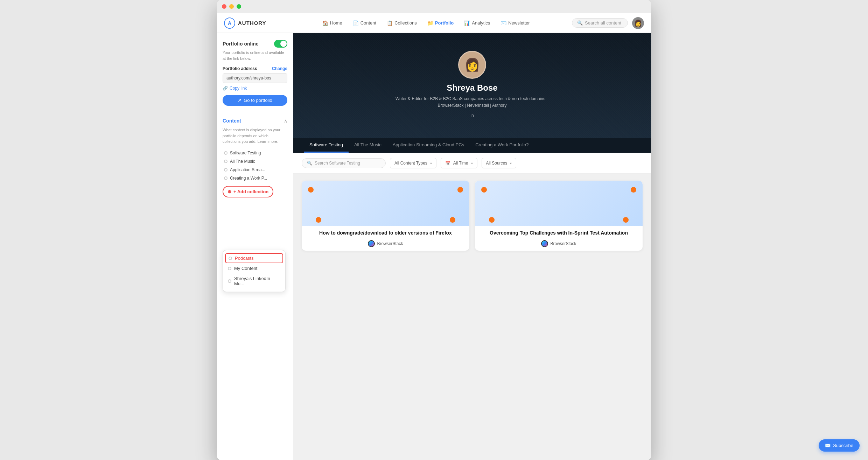  Describe the element at coordinates (230, 281) in the screenshot. I see `collection-dot-shreya-linkedin` at that location.